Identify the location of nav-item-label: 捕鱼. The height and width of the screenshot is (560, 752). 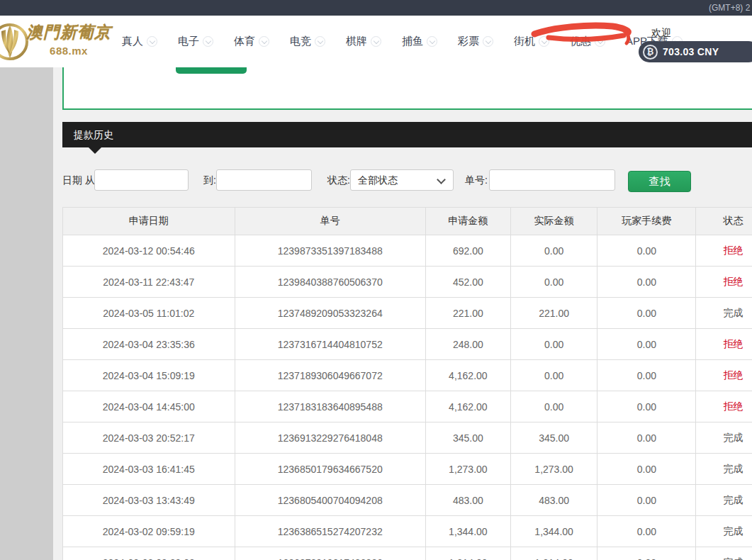
(413, 41).